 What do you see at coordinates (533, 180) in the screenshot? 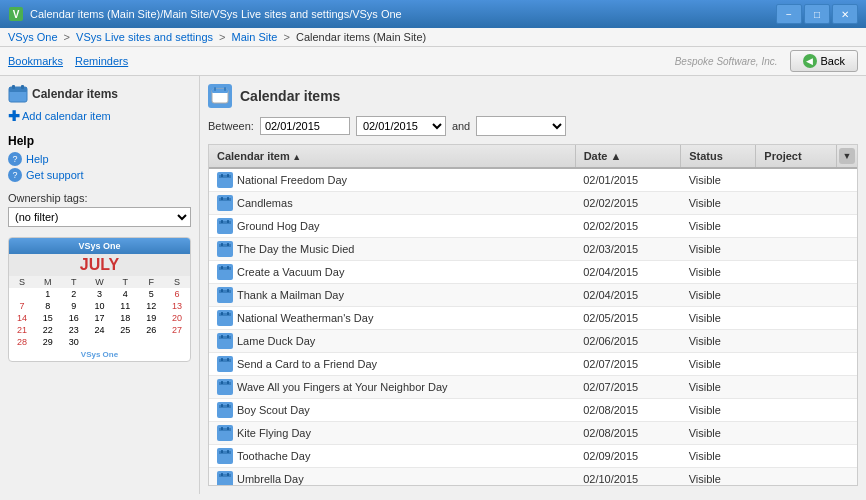
I see `table-row: National Freedom Day02/01/2015Visible` at bounding box center [533, 180].